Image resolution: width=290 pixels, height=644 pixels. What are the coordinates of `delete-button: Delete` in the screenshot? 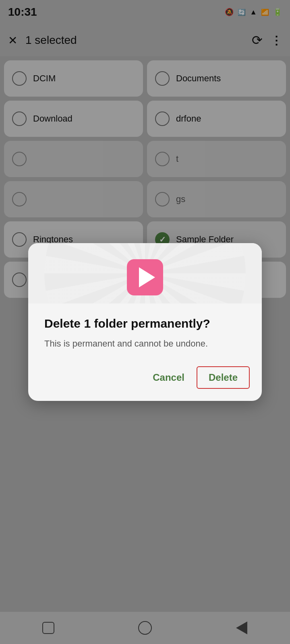 It's located at (223, 378).